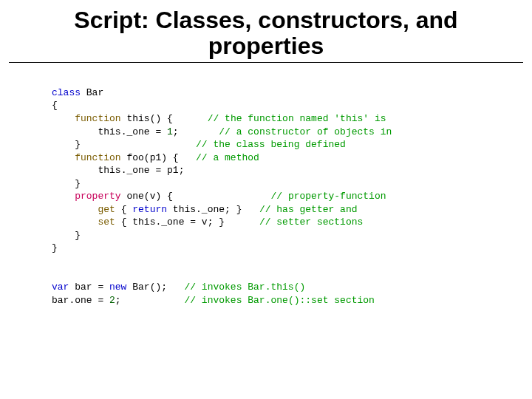 Image resolution: width=532 pixels, height=399 pixels. Describe the element at coordinates (92, 93) in the screenshot. I see `code-text: Bar` at that location.